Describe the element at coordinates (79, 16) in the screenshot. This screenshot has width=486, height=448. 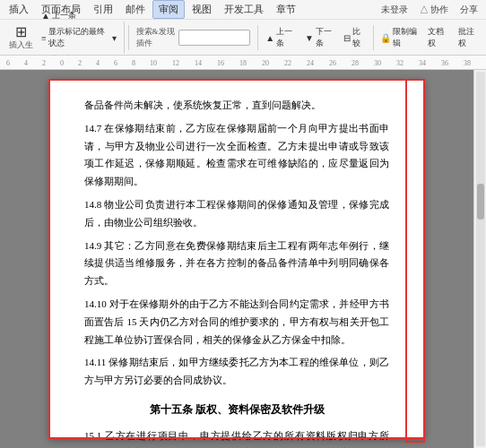
I see `prev-btn: ▲ 上一条` at that location.